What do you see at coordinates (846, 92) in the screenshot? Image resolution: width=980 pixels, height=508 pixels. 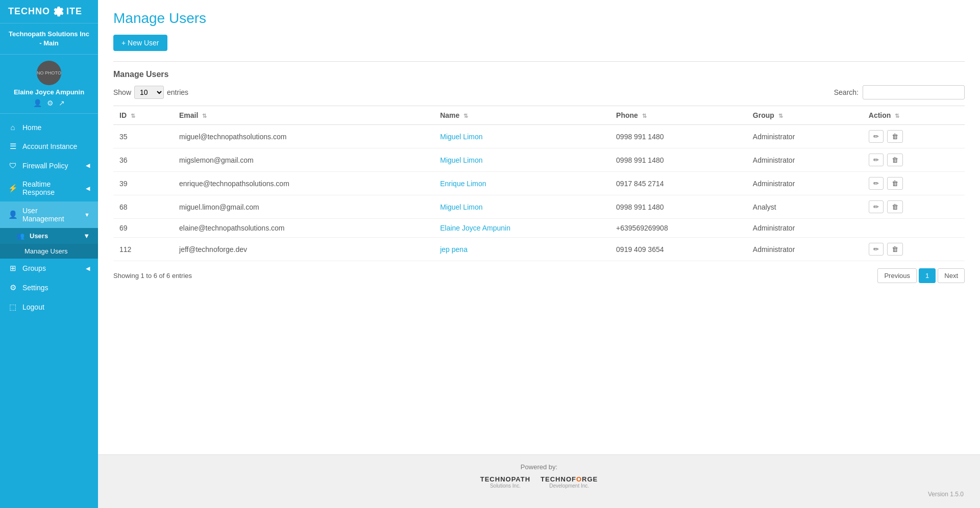 I see `search-label: Search:` at bounding box center [846, 92].